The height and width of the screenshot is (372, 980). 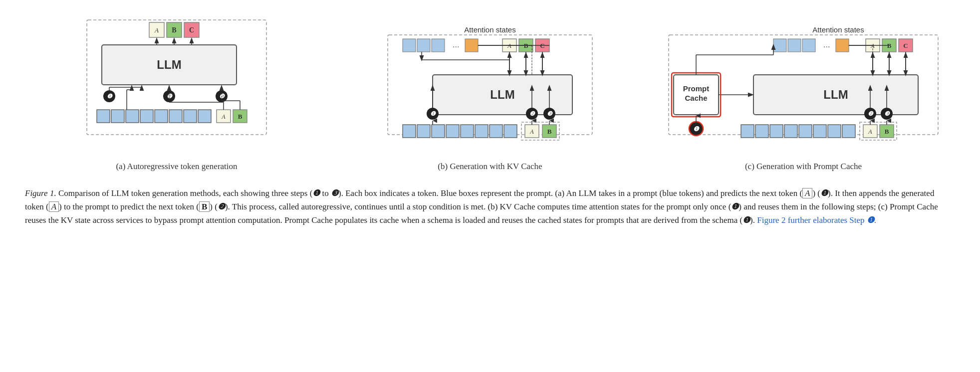 What do you see at coordinates (816, 220) in the screenshot?
I see `figure-2-link: Figure 2 further elaborates Step ❶.` at bounding box center [816, 220].